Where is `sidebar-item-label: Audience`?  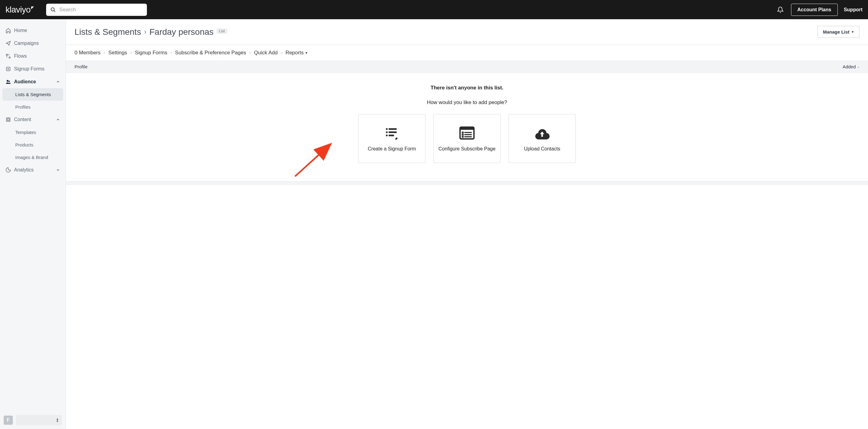
sidebar-item-label: Audience is located at coordinates (25, 82).